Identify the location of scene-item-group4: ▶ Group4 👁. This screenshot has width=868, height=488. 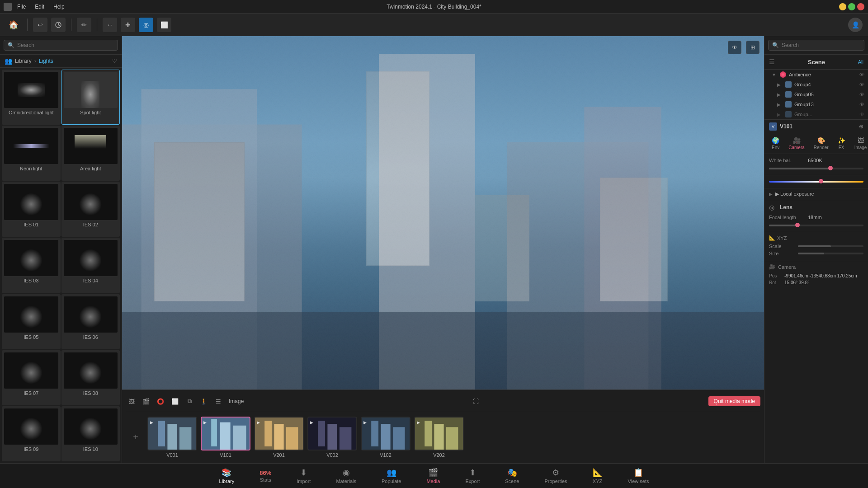
(819, 84).